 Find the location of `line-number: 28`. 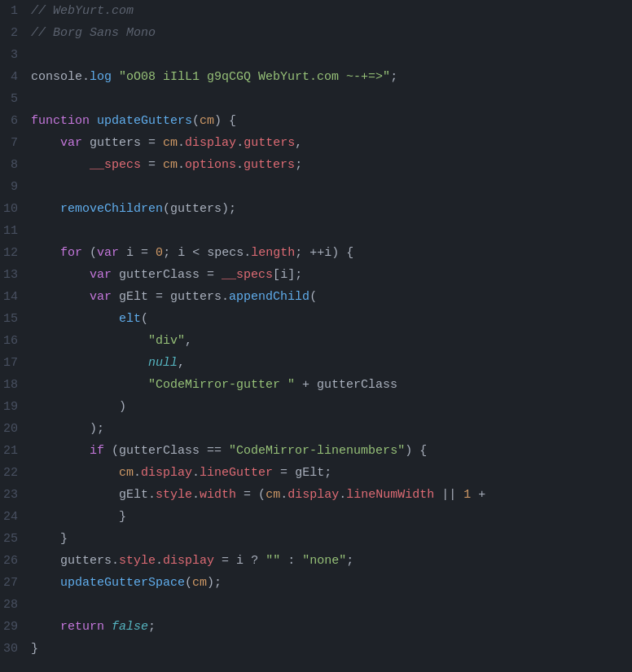

line-number: 28 is located at coordinates (15, 604).